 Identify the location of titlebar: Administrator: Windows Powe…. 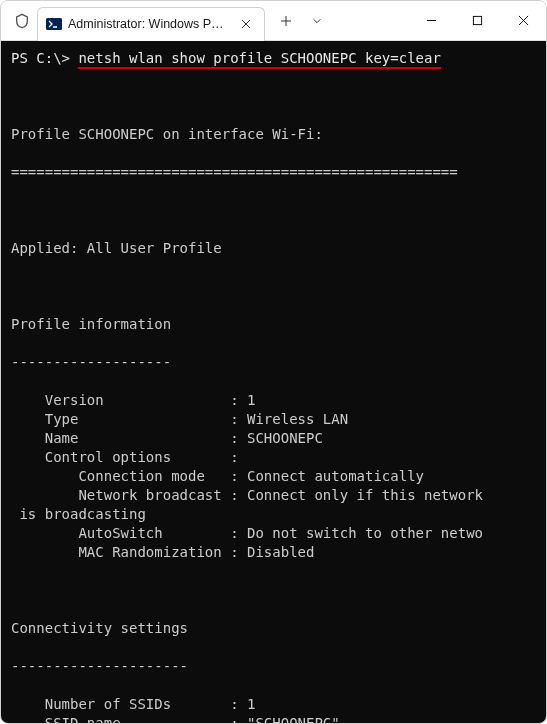
(274, 21).